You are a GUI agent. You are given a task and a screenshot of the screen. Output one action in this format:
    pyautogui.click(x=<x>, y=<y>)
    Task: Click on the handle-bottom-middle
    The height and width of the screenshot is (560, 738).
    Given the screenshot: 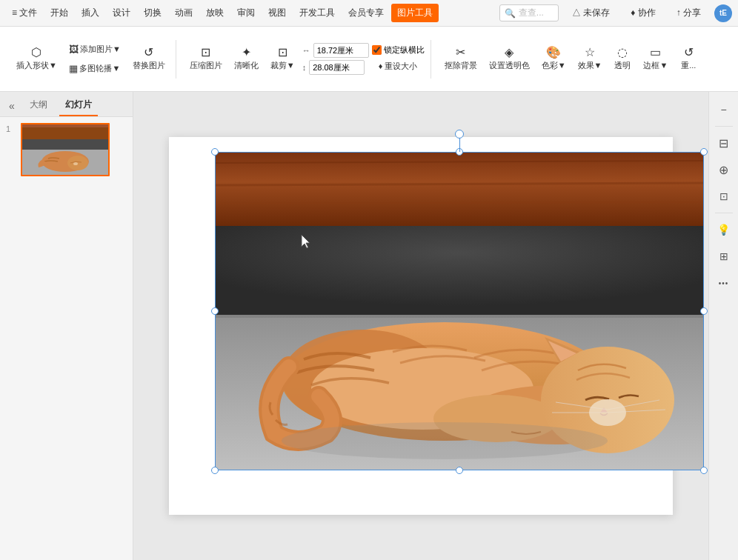 What is the action you would take?
    pyautogui.click(x=459, y=470)
    